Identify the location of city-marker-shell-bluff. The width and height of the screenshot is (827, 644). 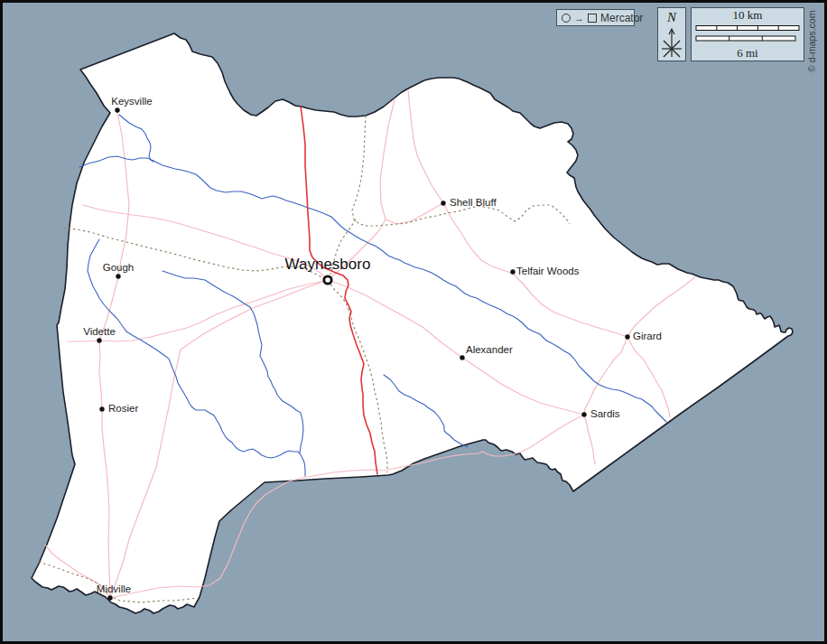
(442, 202).